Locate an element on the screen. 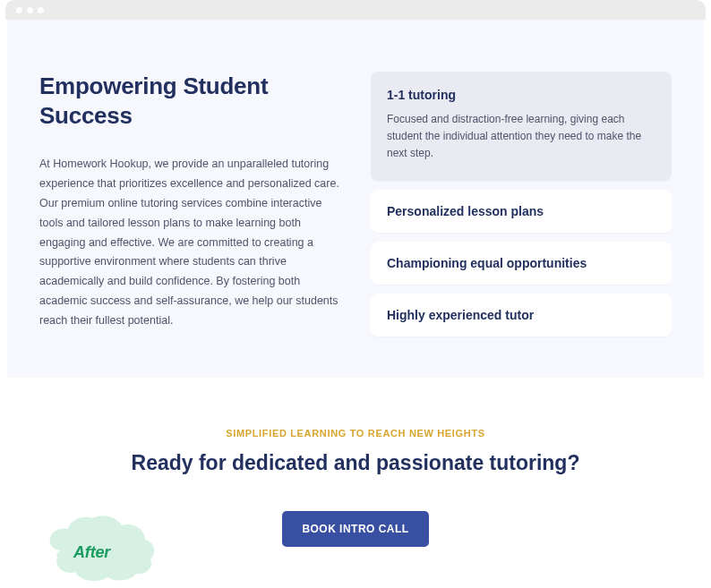  accordion-item-experienced-tutor: Highly experienced tutor is located at coordinates (521, 315).